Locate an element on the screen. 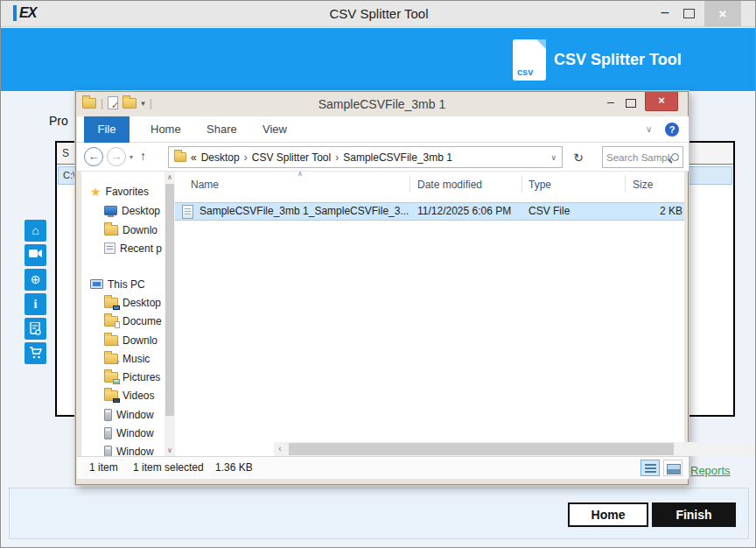 This screenshot has width=756, height=548. search-icon is located at coordinates (676, 158).